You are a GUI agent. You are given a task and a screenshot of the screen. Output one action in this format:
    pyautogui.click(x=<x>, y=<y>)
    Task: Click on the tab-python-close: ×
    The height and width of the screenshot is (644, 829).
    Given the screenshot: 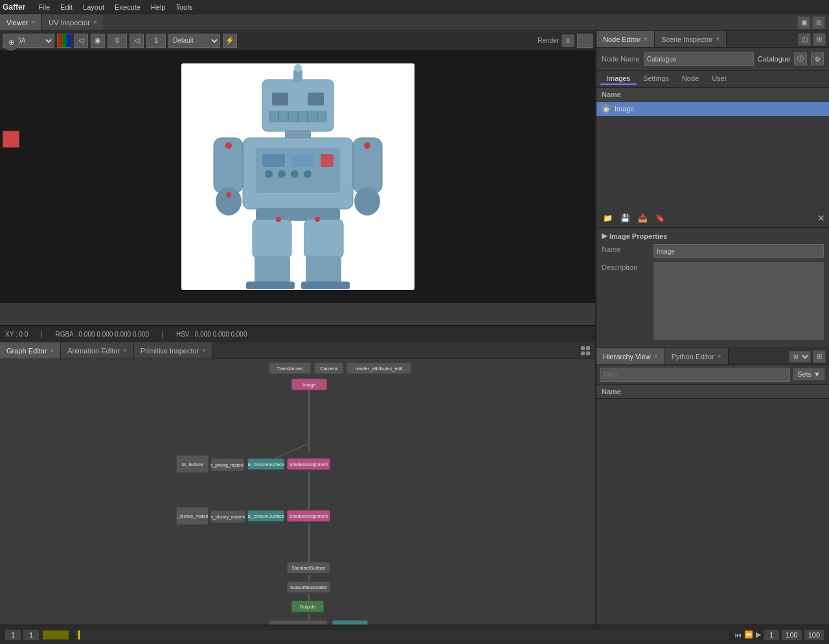 What is the action you would take?
    pyautogui.click(x=720, y=356)
    